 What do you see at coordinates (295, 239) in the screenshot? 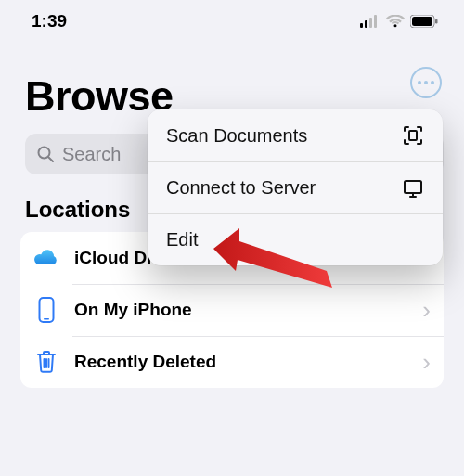
I see `menu-item-edit: Edit` at bounding box center [295, 239].